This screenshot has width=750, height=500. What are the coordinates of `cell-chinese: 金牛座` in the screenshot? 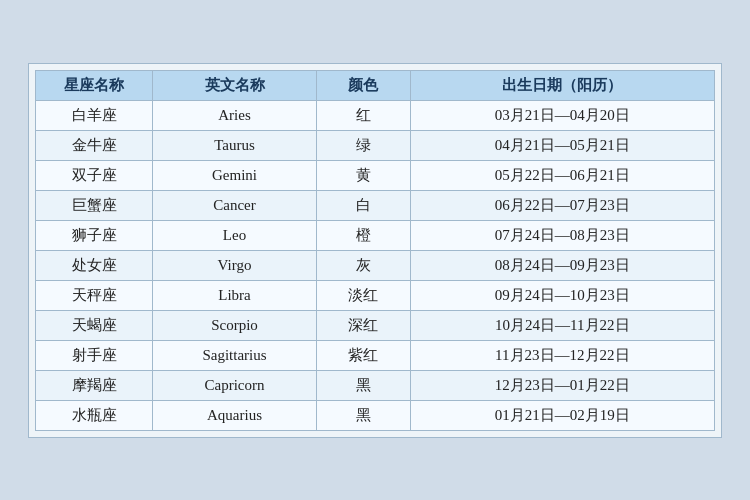 It's located at (94, 145).